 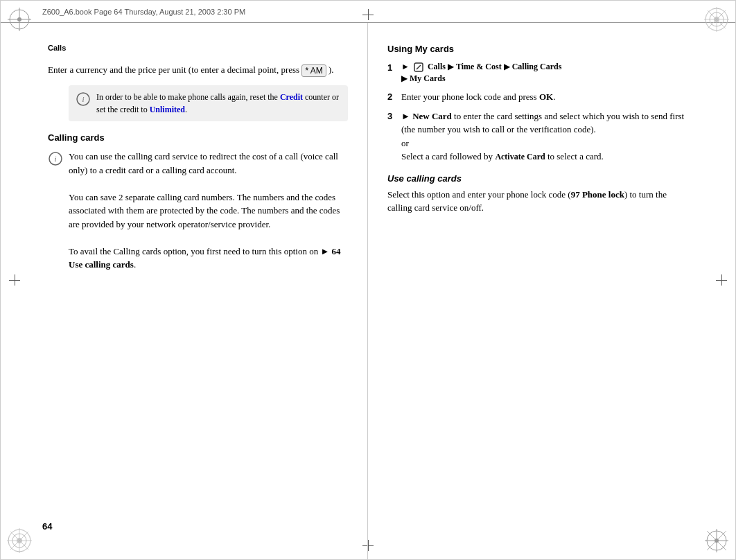 What do you see at coordinates (313, 71) in the screenshot?
I see `star-button: * AM` at bounding box center [313, 71].